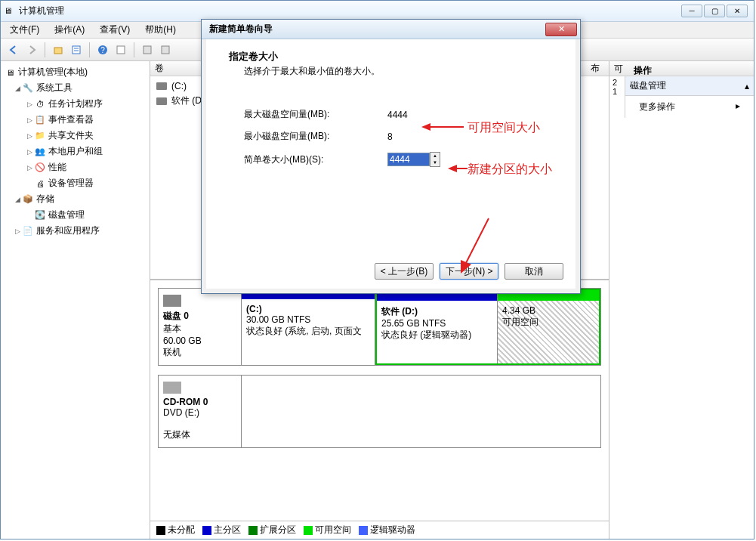 This screenshot has width=756, height=541. What do you see at coordinates (622, 68) in the screenshot?
I see `col-available: 可` at bounding box center [622, 68].